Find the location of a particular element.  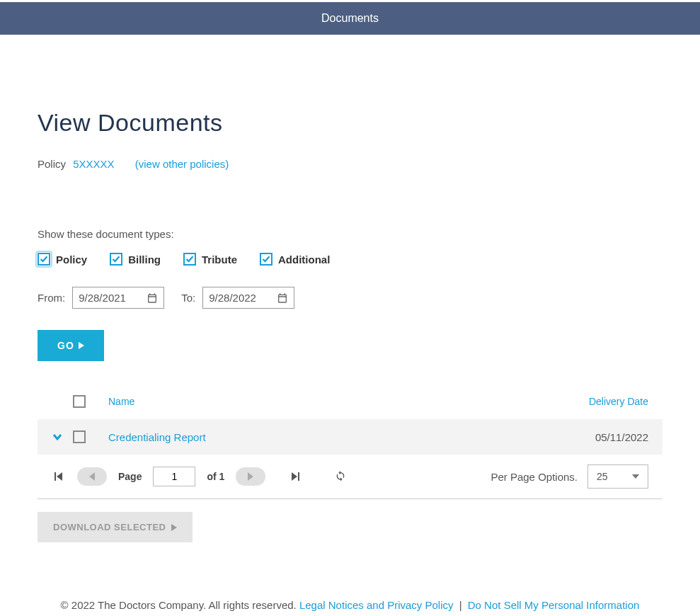

page-of-label: of 1 is located at coordinates (215, 477).